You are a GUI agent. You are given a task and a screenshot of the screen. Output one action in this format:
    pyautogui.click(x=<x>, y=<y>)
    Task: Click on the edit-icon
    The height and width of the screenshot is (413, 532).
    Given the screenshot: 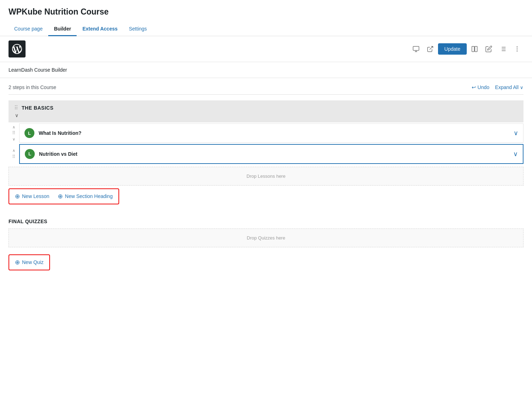 What is the action you would take?
    pyautogui.click(x=489, y=49)
    